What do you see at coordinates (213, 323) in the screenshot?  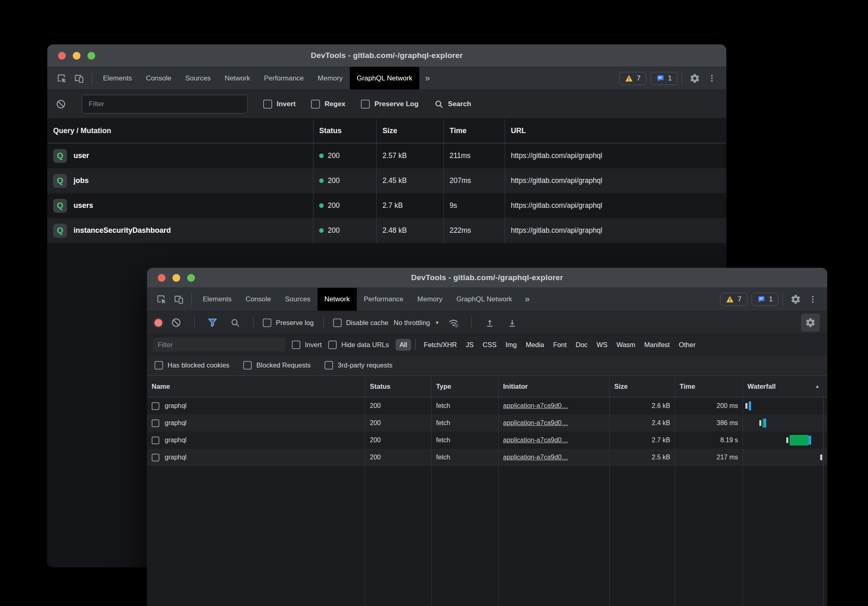 I see `filter-funnel-icon` at bounding box center [213, 323].